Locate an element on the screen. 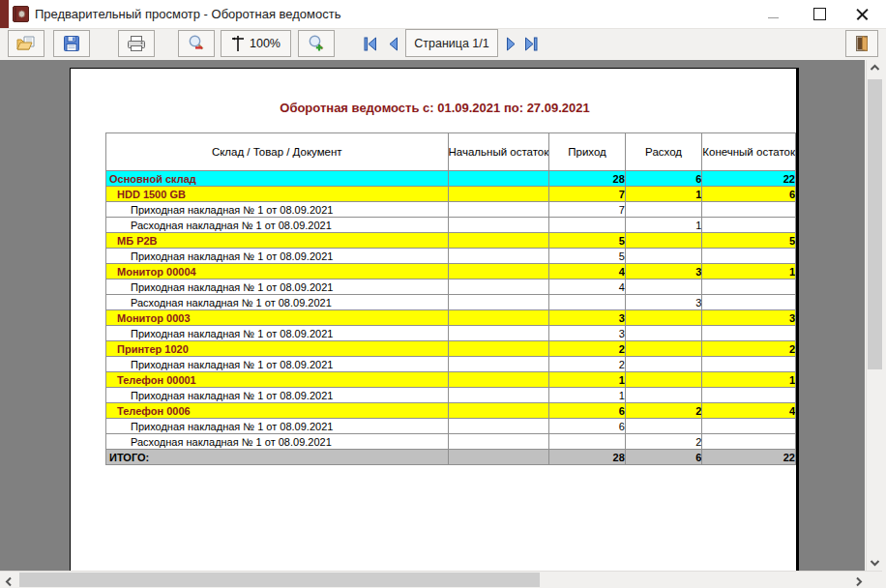 The width and height of the screenshot is (886, 588). cell-final: 2 is located at coordinates (749, 349).